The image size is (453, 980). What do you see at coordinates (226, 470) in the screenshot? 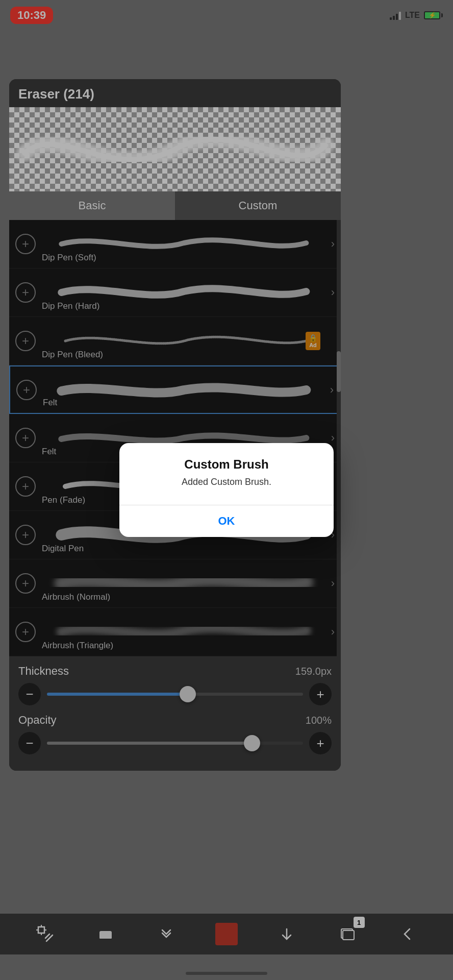
I see `dialog-content: Custom Brush Added Custom Brush.` at bounding box center [226, 470].